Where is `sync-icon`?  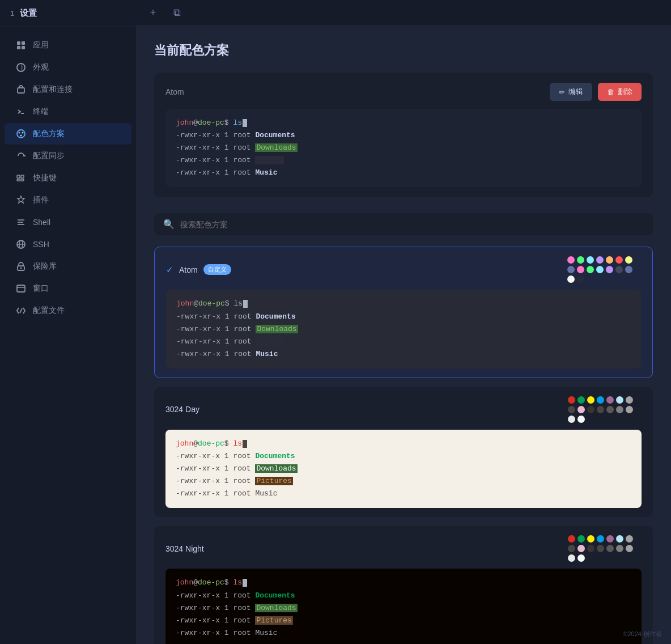 sync-icon is located at coordinates (21, 156).